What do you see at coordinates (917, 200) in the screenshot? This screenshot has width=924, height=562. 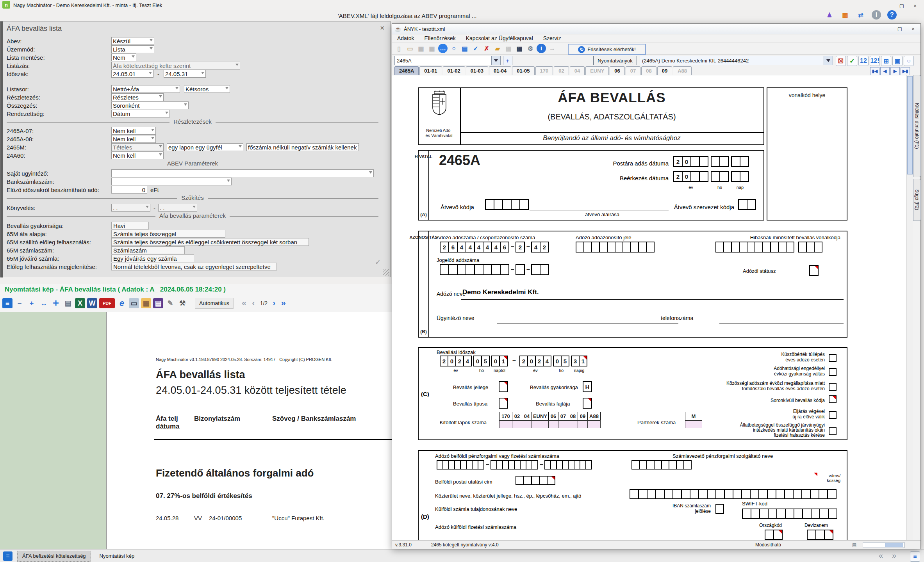 I see `side-tab-sugo: Súgó (F2)` at bounding box center [917, 200].